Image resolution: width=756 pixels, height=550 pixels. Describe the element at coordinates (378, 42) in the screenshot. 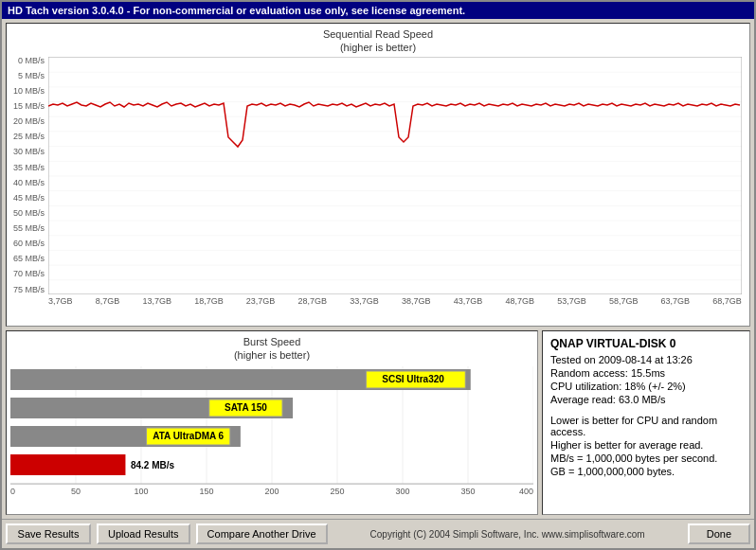

I see `seq-chart-title: Sequential Read Speed (higher is better)` at that location.